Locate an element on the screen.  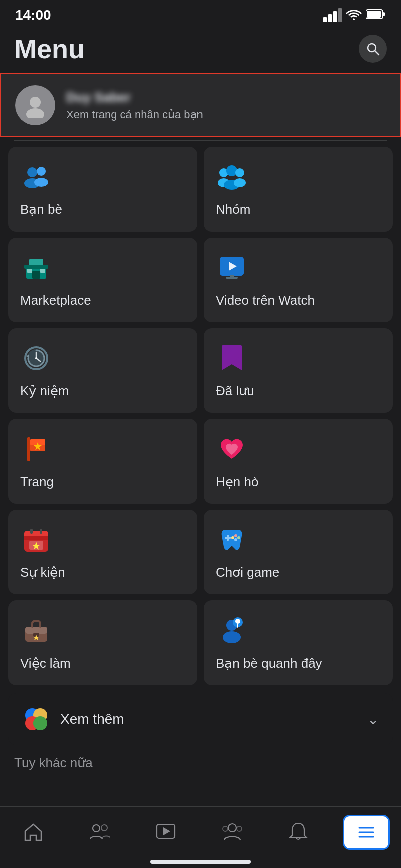
home-indicator is located at coordinates (200, 862).